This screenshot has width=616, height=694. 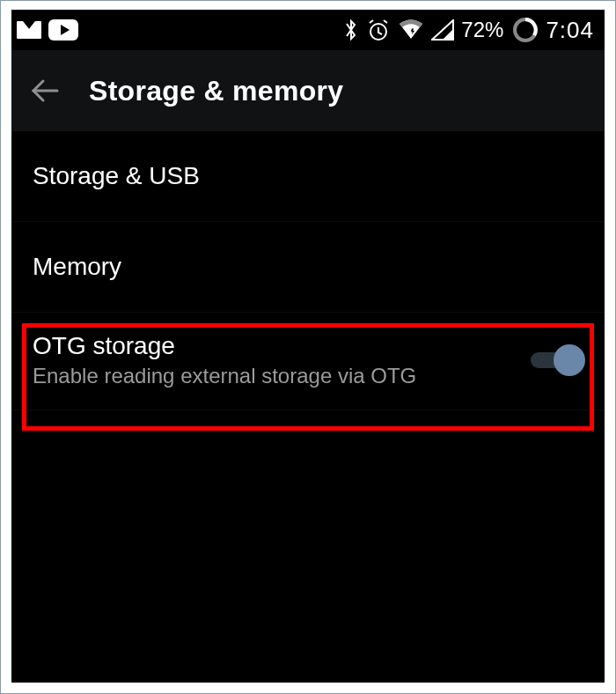 I want to click on setting-row-storage-usb: Storage & USB, so click(x=308, y=176).